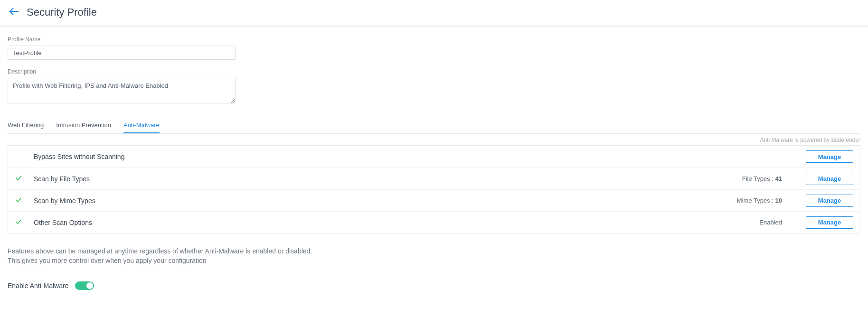  I want to click on row-filetypes-info-prefix: File Types :, so click(759, 178).